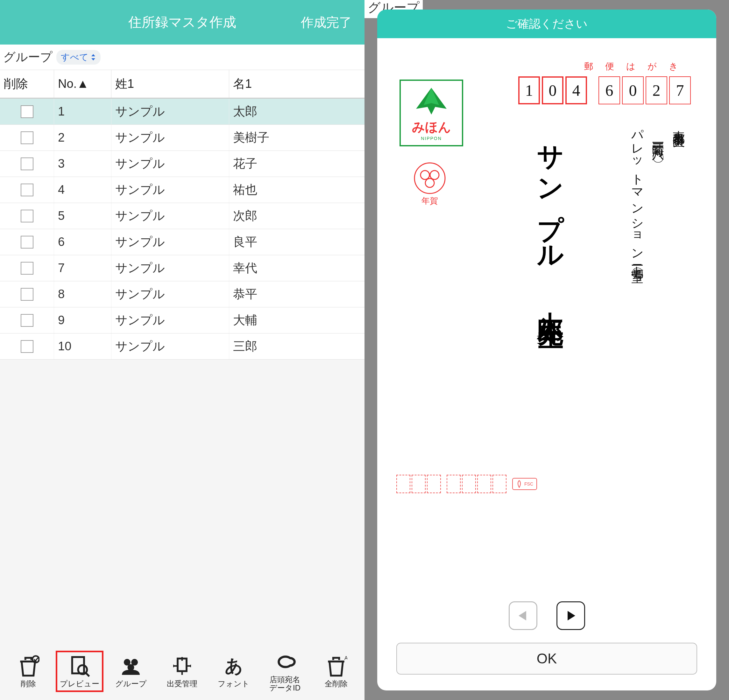  I want to click on col-no: No.▲, so click(83, 84).